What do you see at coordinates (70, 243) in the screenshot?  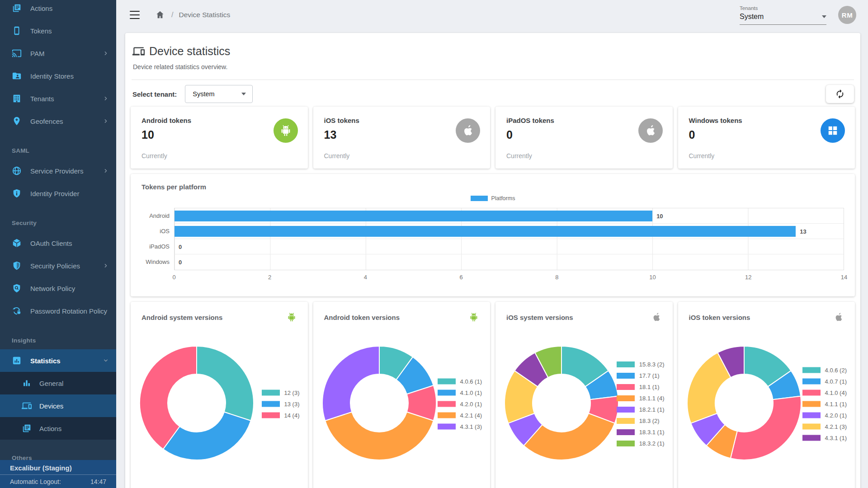 I see `sidebar-item-label: OAuth Clients` at bounding box center [70, 243].